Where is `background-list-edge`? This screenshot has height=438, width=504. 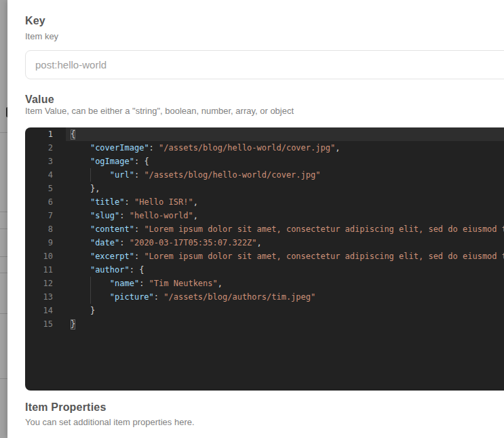
background-list-edge is located at coordinates (4, 219).